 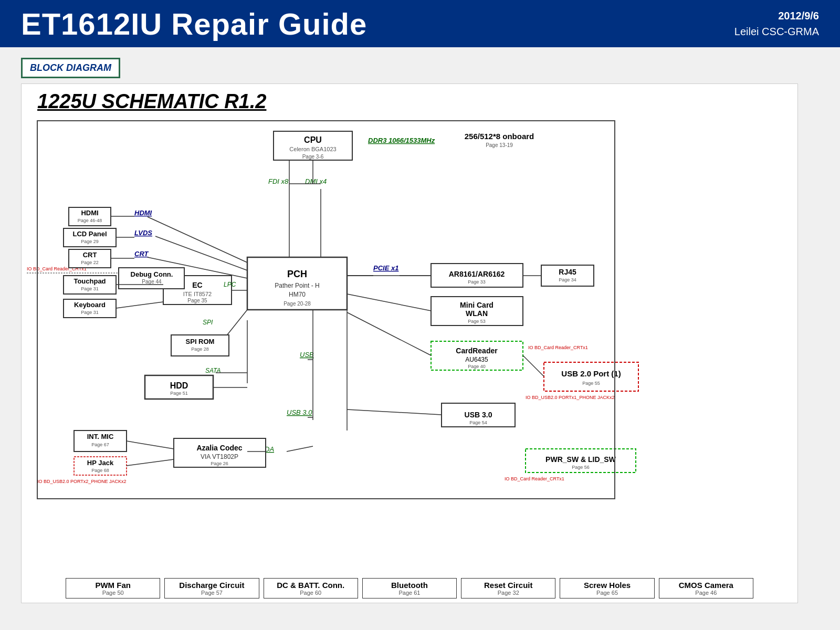 What do you see at coordinates (410, 588) in the screenshot?
I see `bluetooth-box: Bluetooth Page 61` at bounding box center [410, 588].